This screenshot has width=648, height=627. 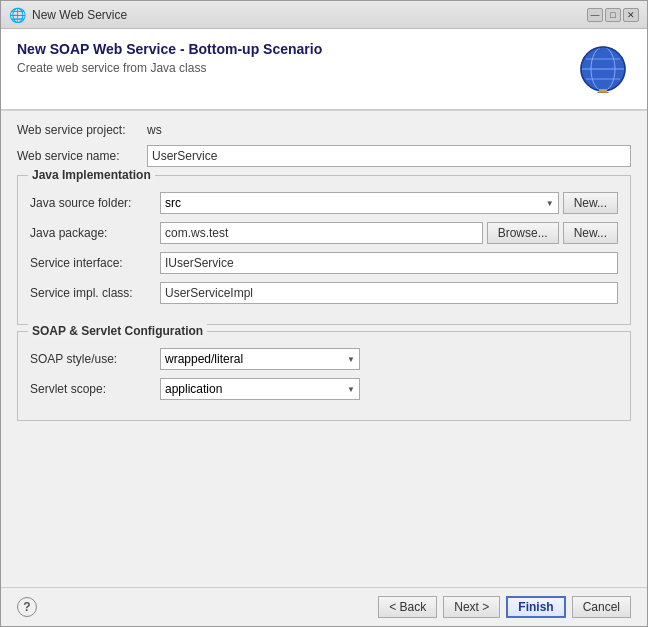 I want to click on header-text: New SOAP Web Service - Bottom-up Scenari…, so click(x=296, y=58).